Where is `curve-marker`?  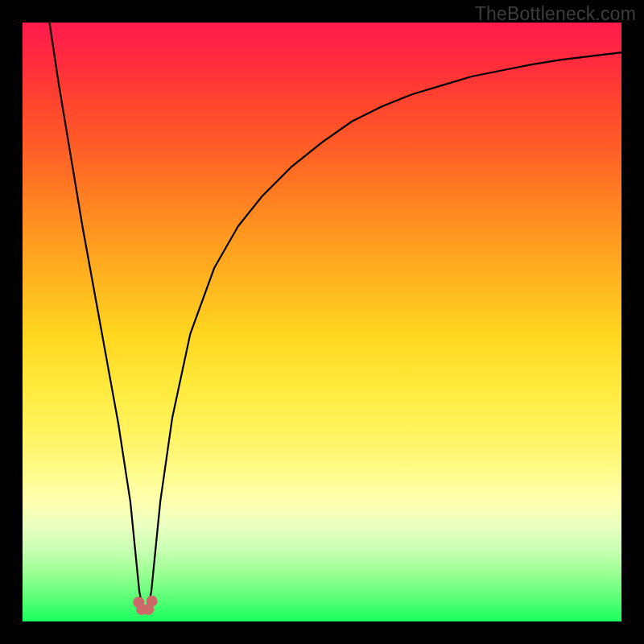 curve-marker is located at coordinates (152, 601).